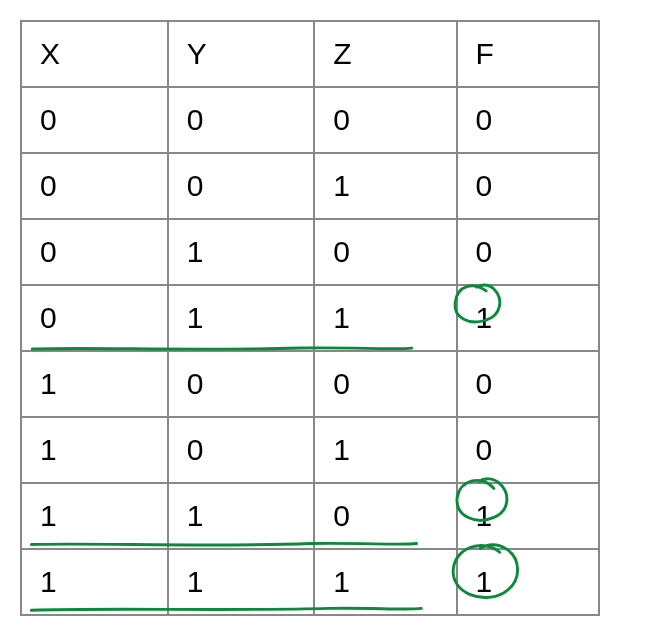  I want to click on col-header-y: Y, so click(242, 54).